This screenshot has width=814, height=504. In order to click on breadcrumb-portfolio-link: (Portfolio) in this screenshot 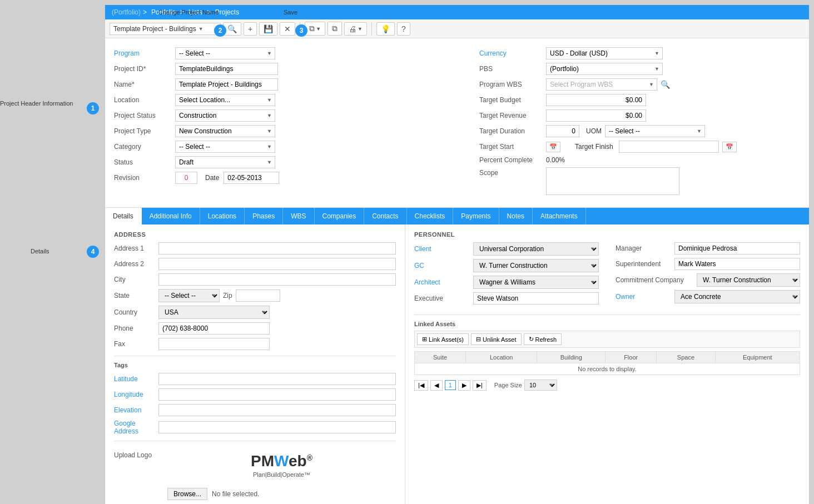, I will do `click(126, 12)`.